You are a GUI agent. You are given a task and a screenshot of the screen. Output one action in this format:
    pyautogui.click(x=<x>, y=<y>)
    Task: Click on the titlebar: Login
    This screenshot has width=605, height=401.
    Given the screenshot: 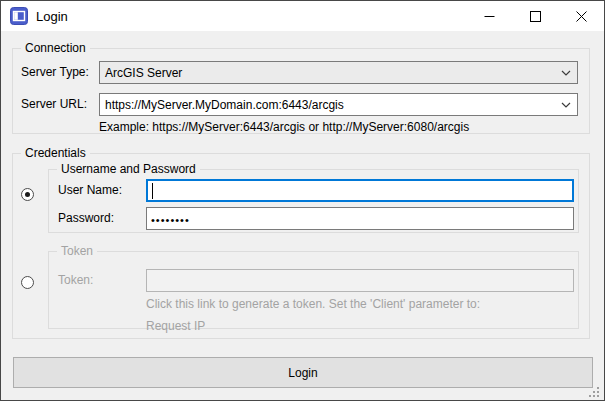 What is the action you would take?
    pyautogui.click(x=302, y=16)
    